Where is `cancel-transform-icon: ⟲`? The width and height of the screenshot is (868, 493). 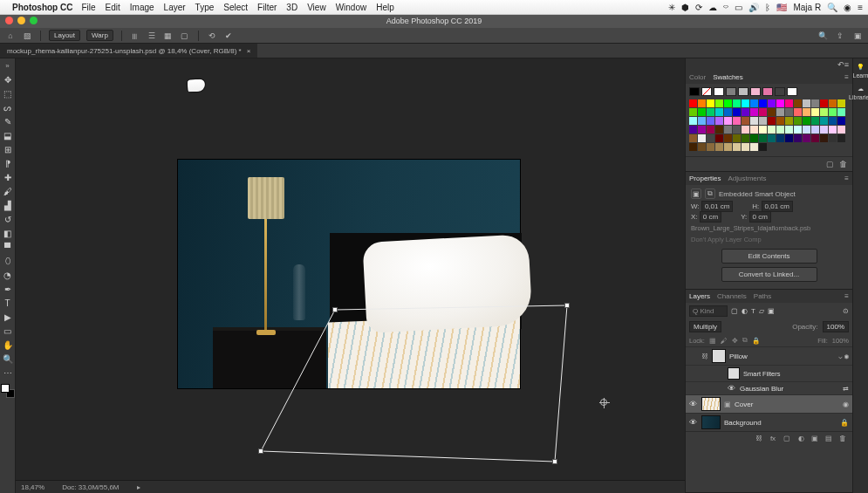
cancel-transform-icon: ⟲ is located at coordinates (212, 36).